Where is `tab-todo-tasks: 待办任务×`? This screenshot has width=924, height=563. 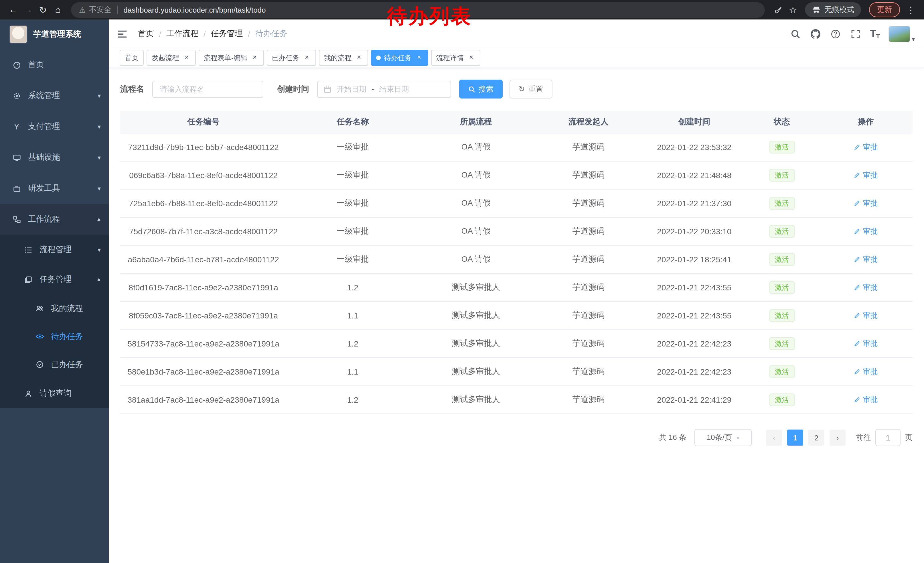
tab-todo-tasks: 待办任务× is located at coordinates (400, 58).